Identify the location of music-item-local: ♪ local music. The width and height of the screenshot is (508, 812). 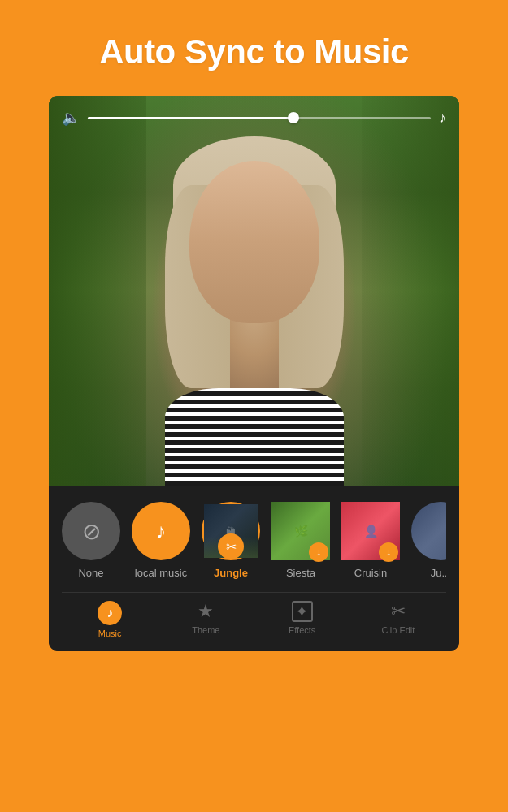
(161, 541).